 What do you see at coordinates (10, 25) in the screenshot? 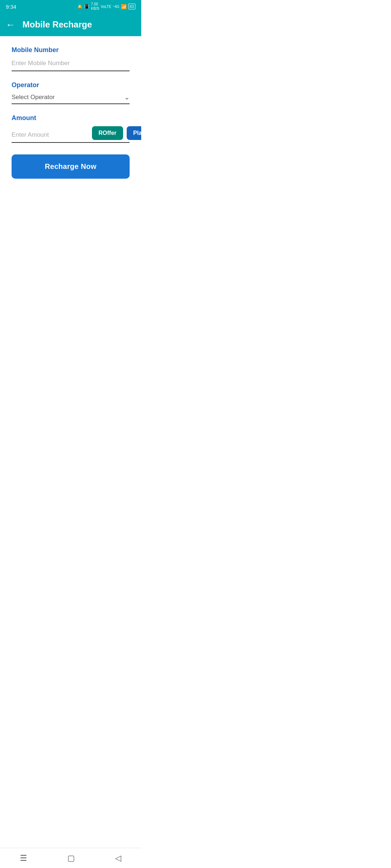
I see `back-button: ←` at bounding box center [10, 25].